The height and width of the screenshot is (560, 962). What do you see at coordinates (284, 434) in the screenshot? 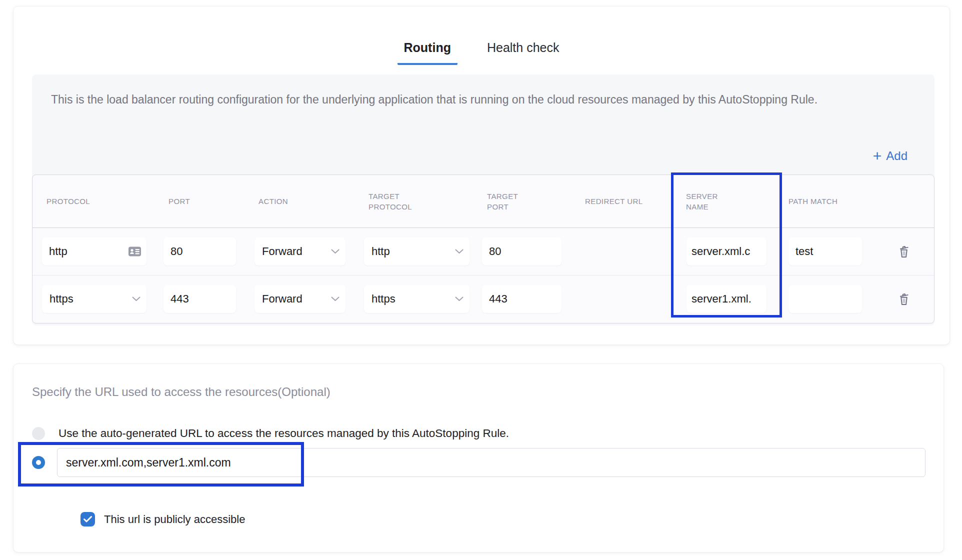
I see `auto-url-label: Use the auto-generated URL to access the…` at bounding box center [284, 434].